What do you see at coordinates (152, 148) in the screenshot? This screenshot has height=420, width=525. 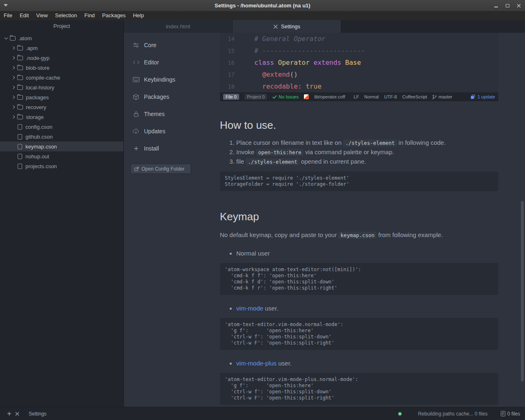 I see `settings-item-label: Install` at bounding box center [152, 148].